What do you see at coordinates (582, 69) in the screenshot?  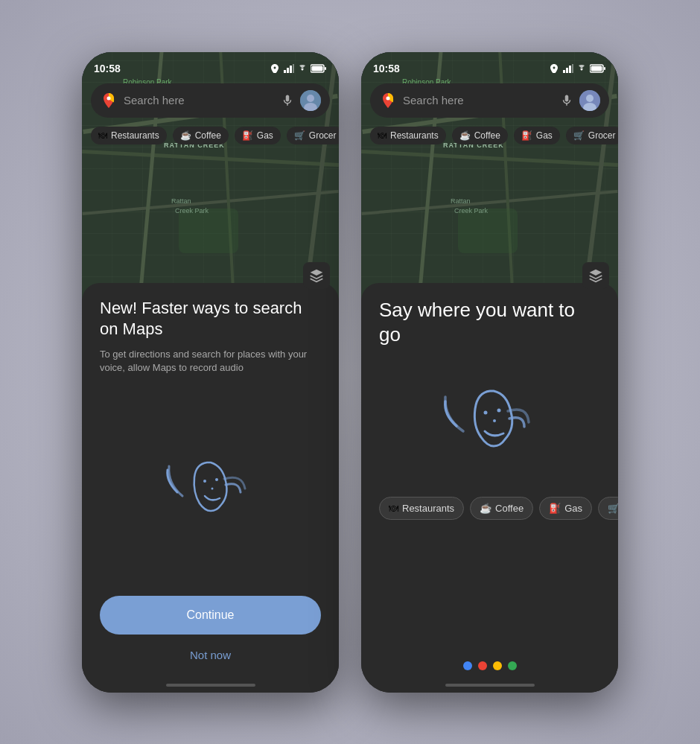 I see `wifi-icon-right` at bounding box center [582, 69].